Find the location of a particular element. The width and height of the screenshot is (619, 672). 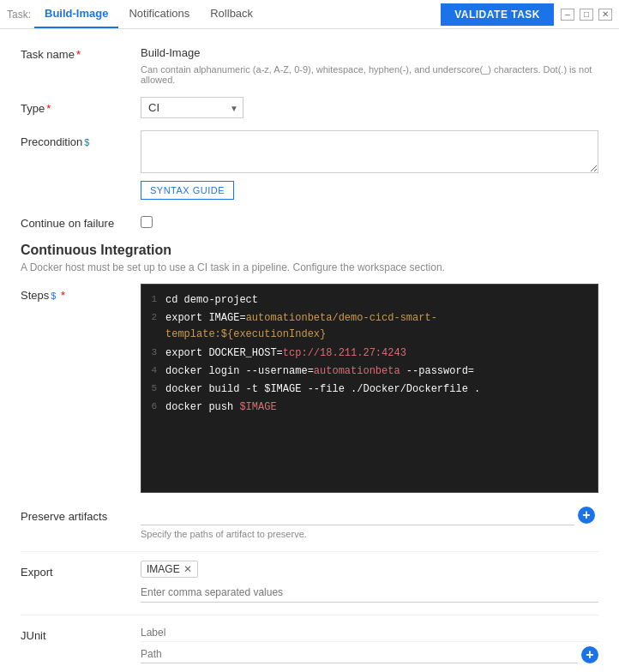

task-name-value: Build-Image is located at coordinates (370, 53).